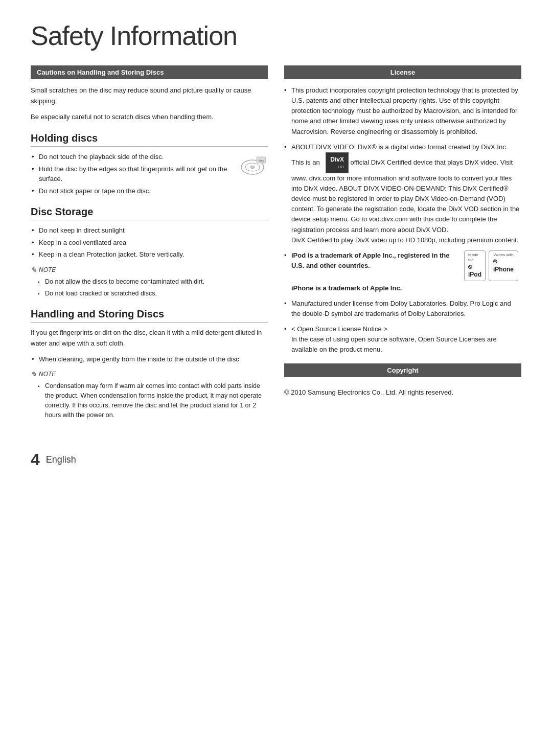 This screenshot has height=756, width=552. What do you see at coordinates (370, 261) in the screenshot?
I see `ipod-trademark-span: iPod is a trademark of Apple Inc., regis…` at bounding box center [370, 261].